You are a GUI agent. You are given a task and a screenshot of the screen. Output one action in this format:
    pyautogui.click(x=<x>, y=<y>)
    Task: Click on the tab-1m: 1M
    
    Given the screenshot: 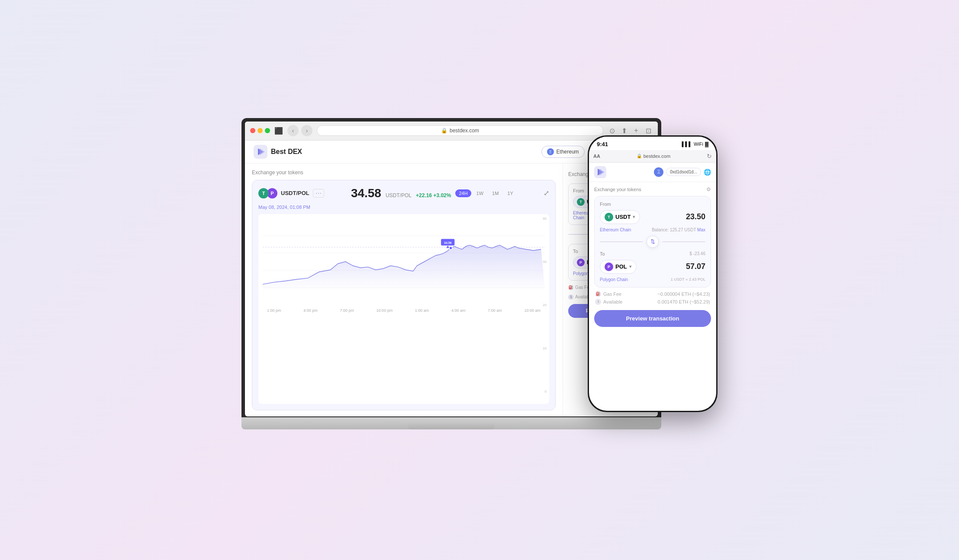 What is the action you would take?
    pyautogui.click(x=495, y=193)
    